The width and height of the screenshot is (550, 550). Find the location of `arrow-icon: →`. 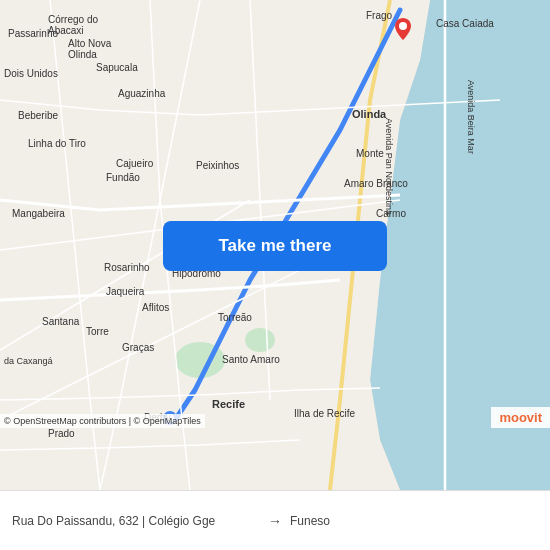

arrow-icon: → is located at coordinates (275, 521).